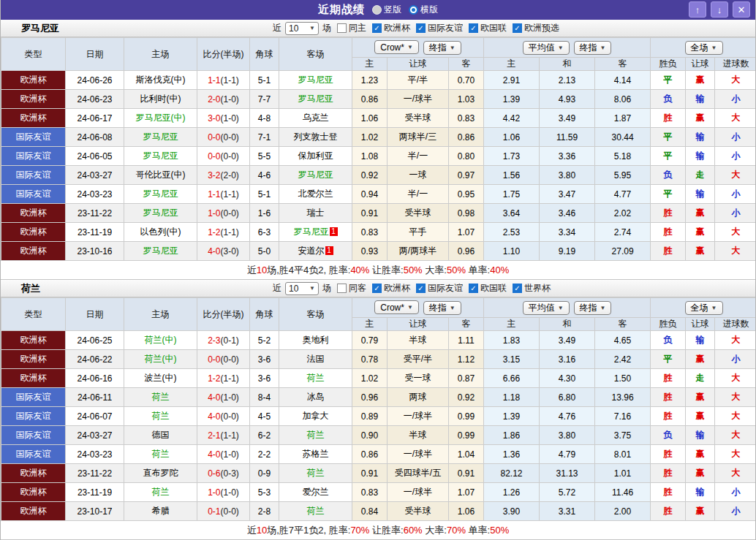 The width and height of the screenshot is (756, 540). What do you see at coordinates (466, 64) in the screenshot?
I see `sub-column-header: 客` at bounding box center [466, 64].